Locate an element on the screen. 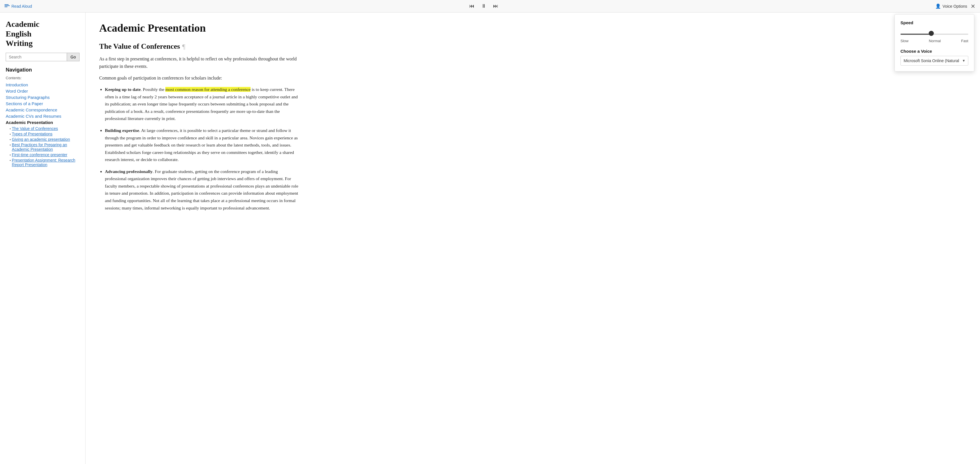  nav-sub-item-giving: Giving an academic presentation is located at coordinates (45, 139).